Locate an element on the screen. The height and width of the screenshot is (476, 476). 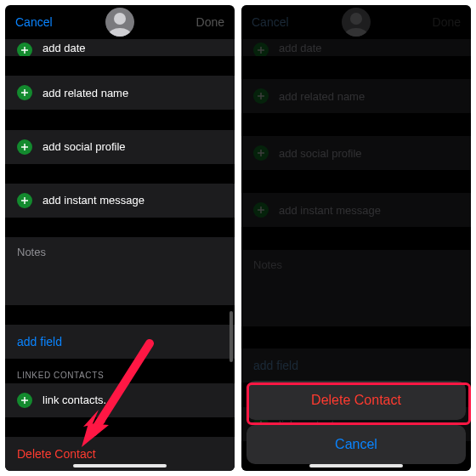
add-social-profile-row: add social profile is located at coordinates (120, 148).